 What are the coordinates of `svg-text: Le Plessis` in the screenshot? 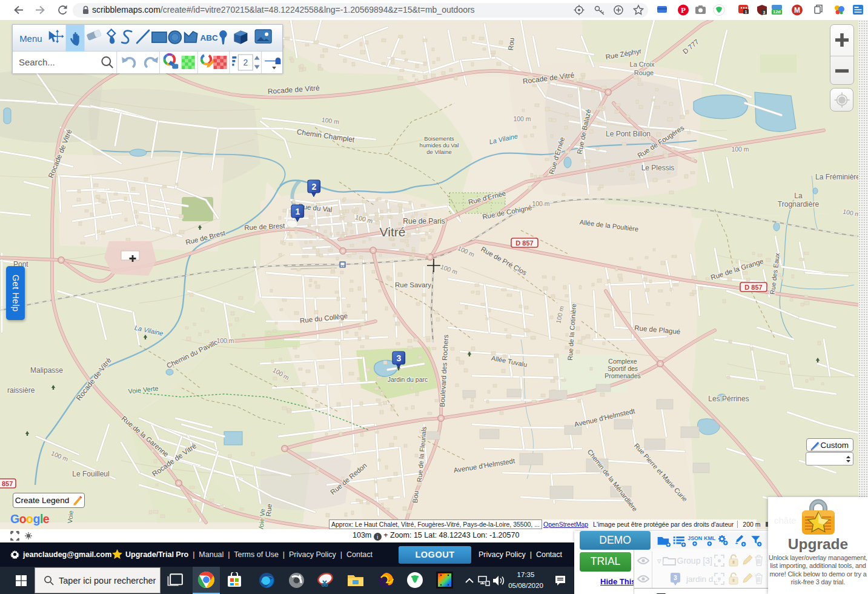 It's located at (658, 168).